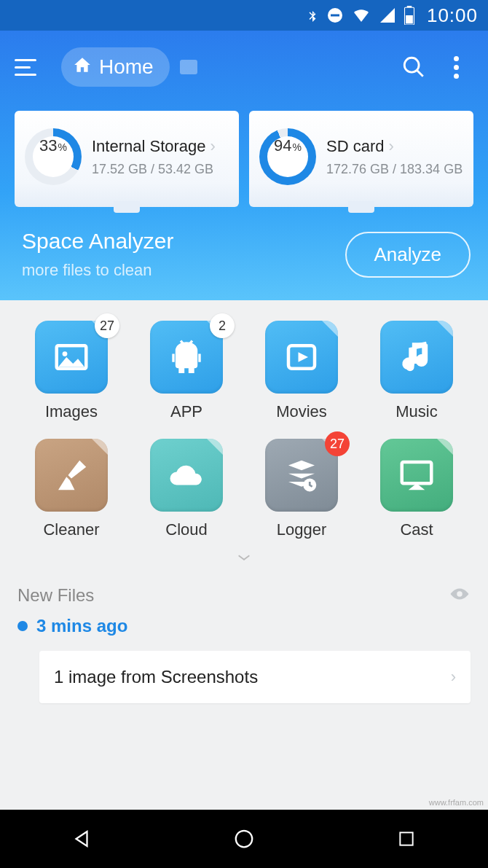  Describe the element at coordinates (71, 530) in the screenshot. I see `category-label: Cleaner` at that location.